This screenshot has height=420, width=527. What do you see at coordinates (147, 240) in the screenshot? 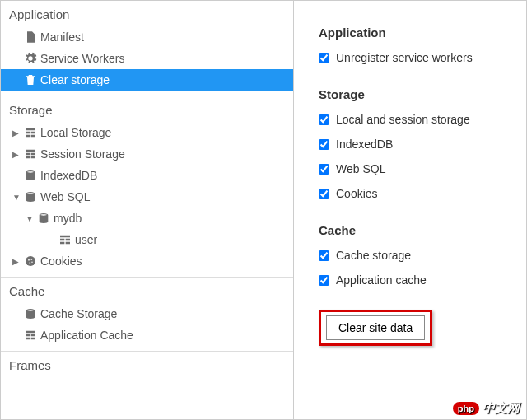
I see `sidebar-item-user-table: user` at bounding box center [147, 240].